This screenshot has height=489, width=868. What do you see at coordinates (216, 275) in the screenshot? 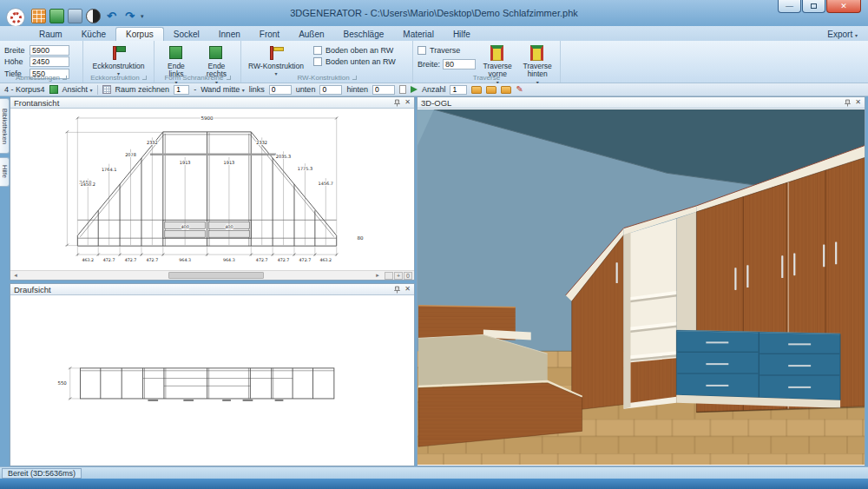
I see `scrollbar-thumb` at bounding box center [216, 275].